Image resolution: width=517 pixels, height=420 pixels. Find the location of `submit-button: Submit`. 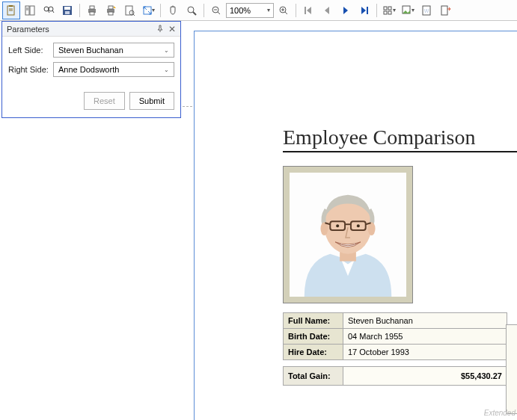

submit-button: Submit is located at coordinates (152, 101).